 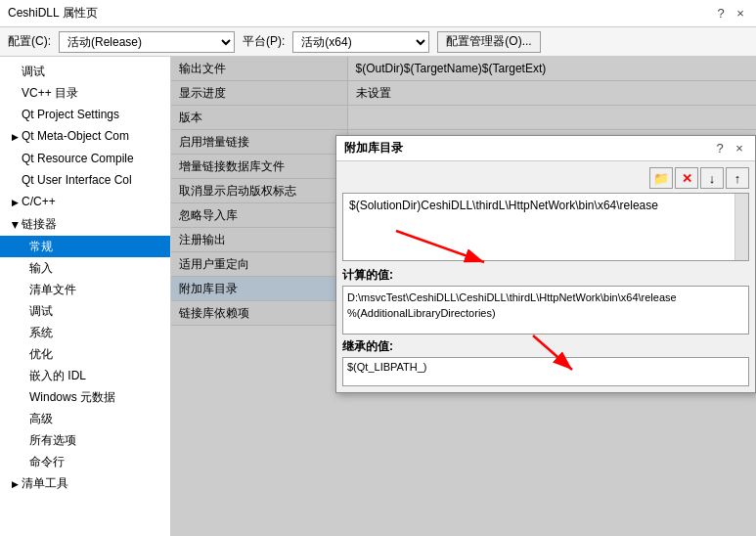 I want to click on sidebar-item-windows-meta: Windows 元数据, so click(x=85, y=397).